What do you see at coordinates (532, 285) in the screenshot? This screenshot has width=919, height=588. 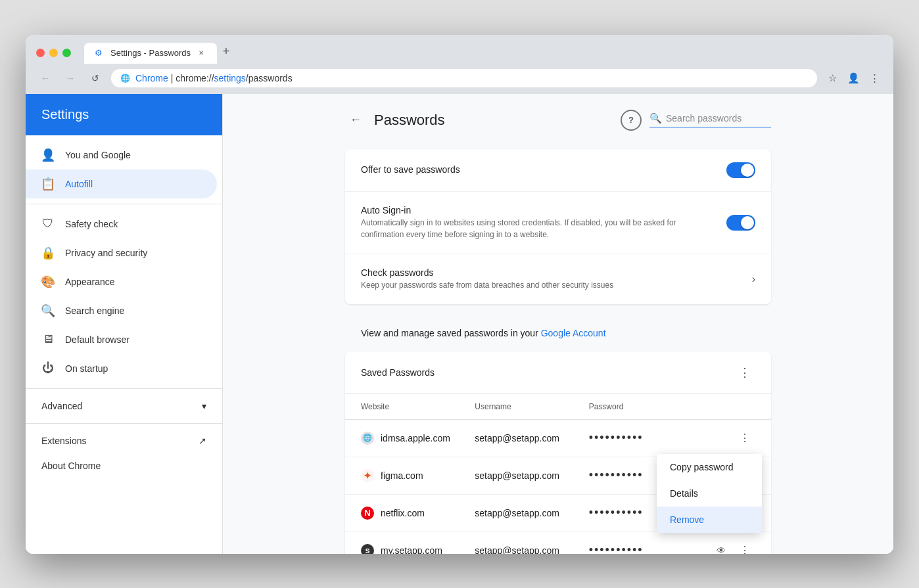 I see `check-passwords-desc: Keep your passwords safe from data breac…` at bounding box center [532, 285].